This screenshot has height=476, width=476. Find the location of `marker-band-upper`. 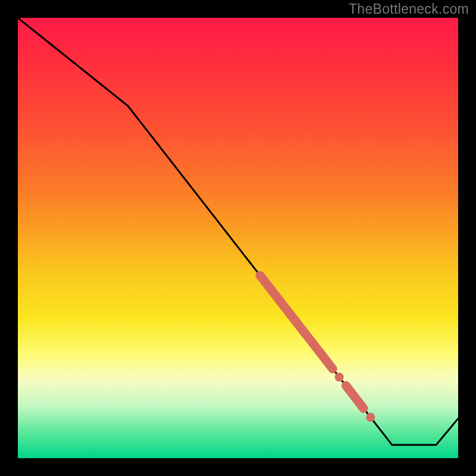

marker-band-upper is located at coordinates (296, 322).